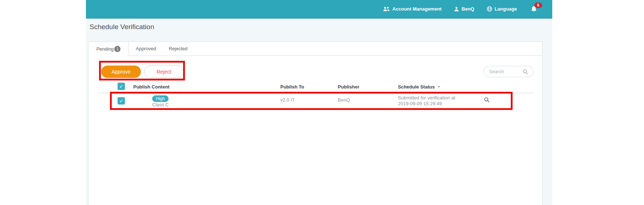 This screenshot has width=644, height=205. I want to click on search-input, so click(506, 71).